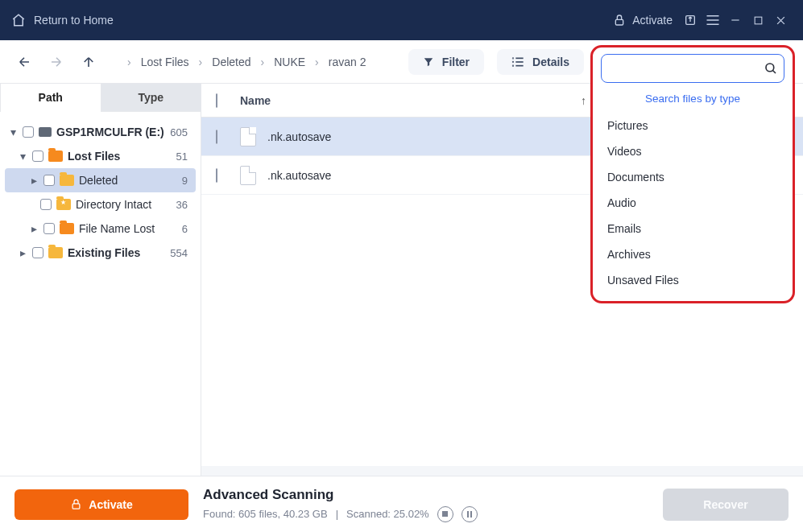 The image size is (803, 532). What do you see at coordinates (100, 156) in the screenshot?
I see `tree-lost-files: ▾ Lost Files 51` at bounding box center [100, 156].